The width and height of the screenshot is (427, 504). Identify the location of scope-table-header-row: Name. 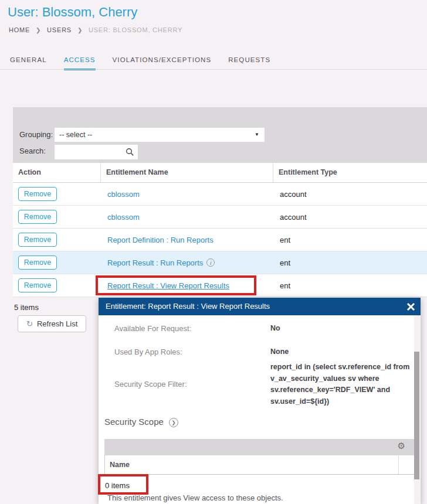
(259, 465).